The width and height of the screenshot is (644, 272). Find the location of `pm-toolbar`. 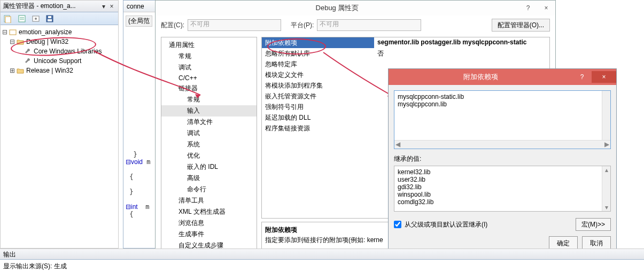

pm-toolbar is located at coordinates (59, 19).